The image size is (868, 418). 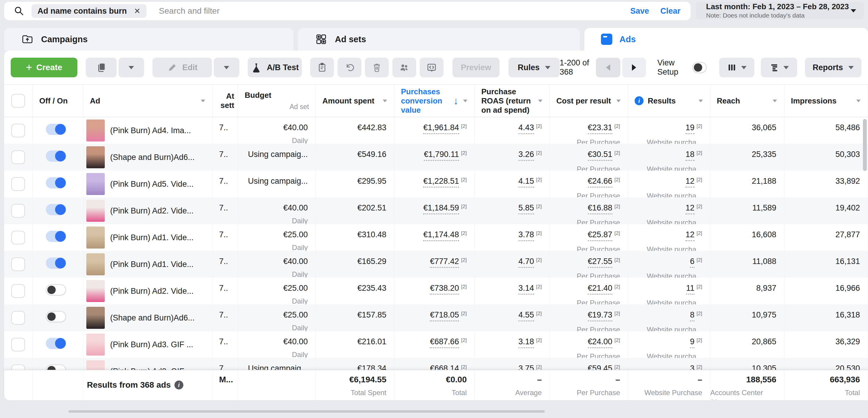 I want to click on budget-cell: €40.00Daily, so click(x=277, y=265).